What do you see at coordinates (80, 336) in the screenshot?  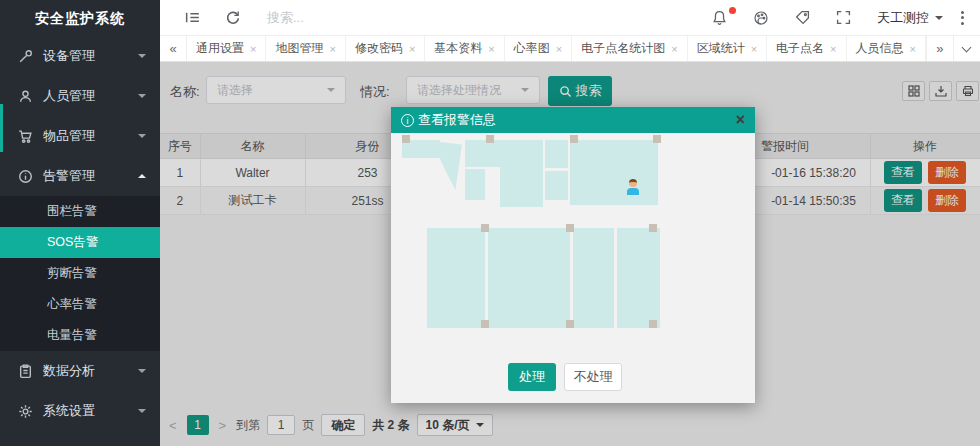 I see `submenu-battery-alarm: 电量告警` at bounding box center [80, 336].